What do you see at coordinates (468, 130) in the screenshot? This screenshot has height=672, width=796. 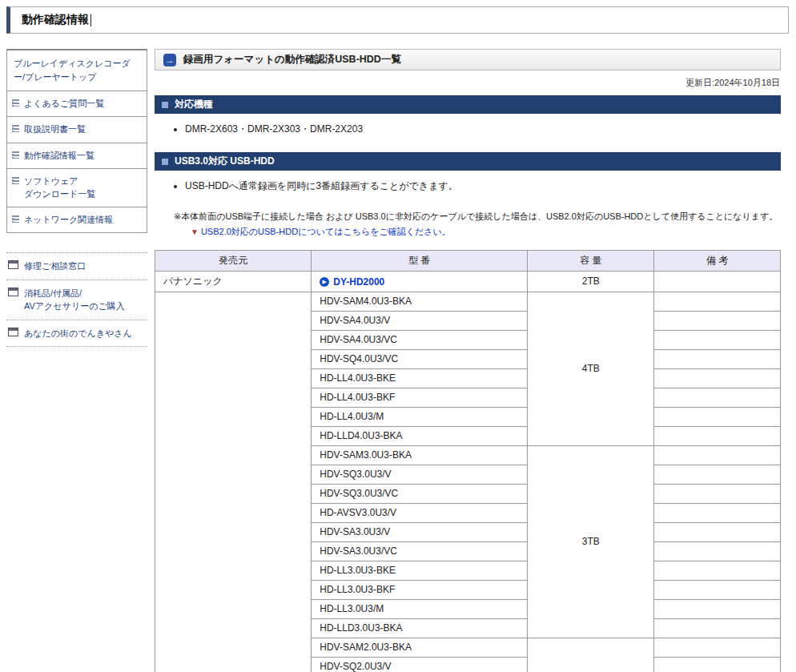 I see `supported-models-list: DMR-2X603・DMR-2X303・DMR-2X203` at bounding box center [468, 130].